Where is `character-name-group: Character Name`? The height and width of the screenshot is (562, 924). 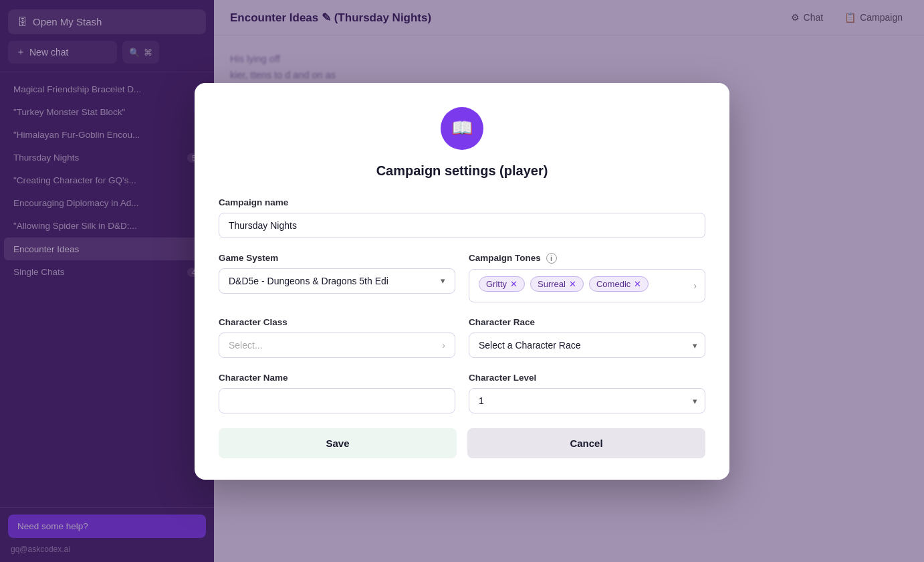
character-name-group: Character Name is located at coordinates (337, 393).